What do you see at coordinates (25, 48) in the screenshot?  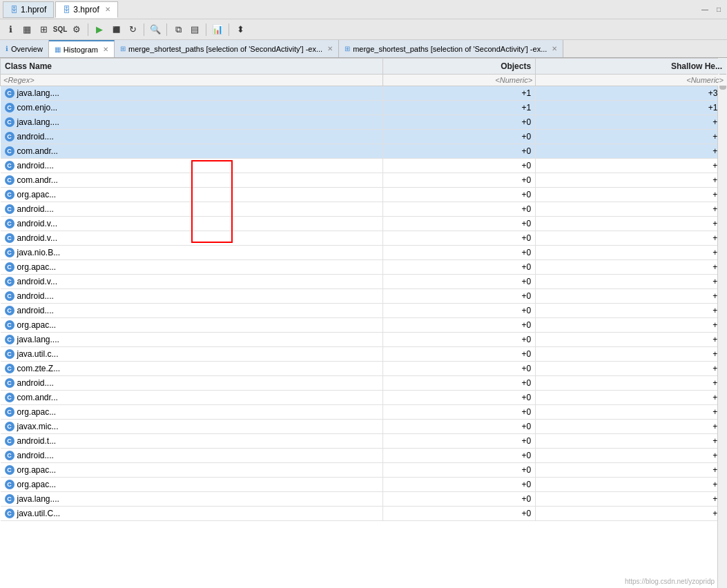 I see `tab-overview: ℹ Overview` at bounding box center [25, 48].